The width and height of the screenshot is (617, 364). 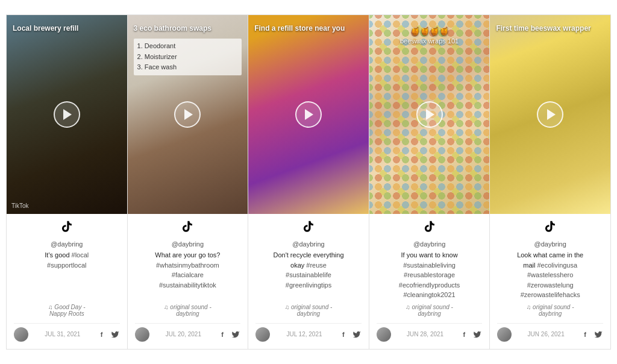 I want to click on card-footer: JUN 26, 2021f, so click(x=550, y=333).